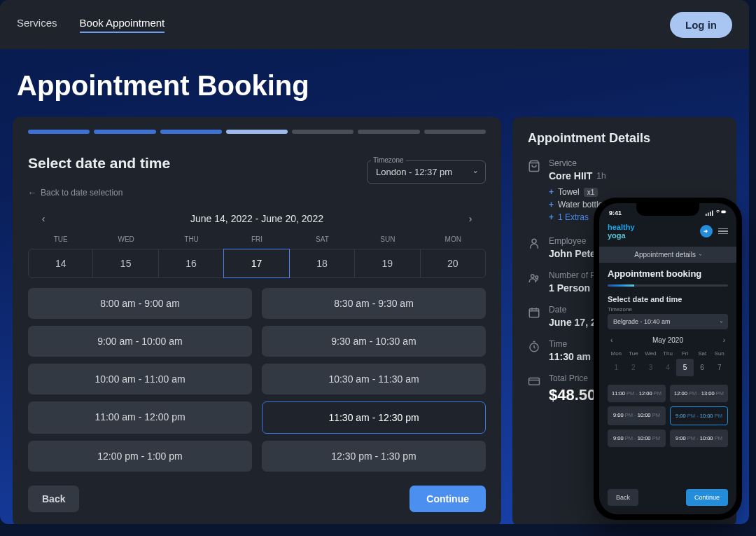 The width and height of the screenshot is (756, 536). Describe the element at coordinates (140, 303) in the screenshot. I see `time-slot: 8:00 am - 9:00 am` at that location.